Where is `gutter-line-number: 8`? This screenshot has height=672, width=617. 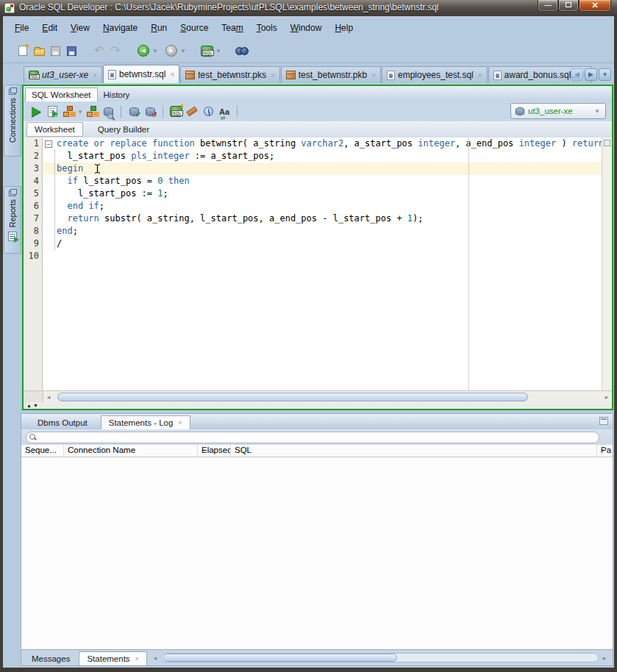
gutter-line-number: 8 is located at coordinates (31, 231).